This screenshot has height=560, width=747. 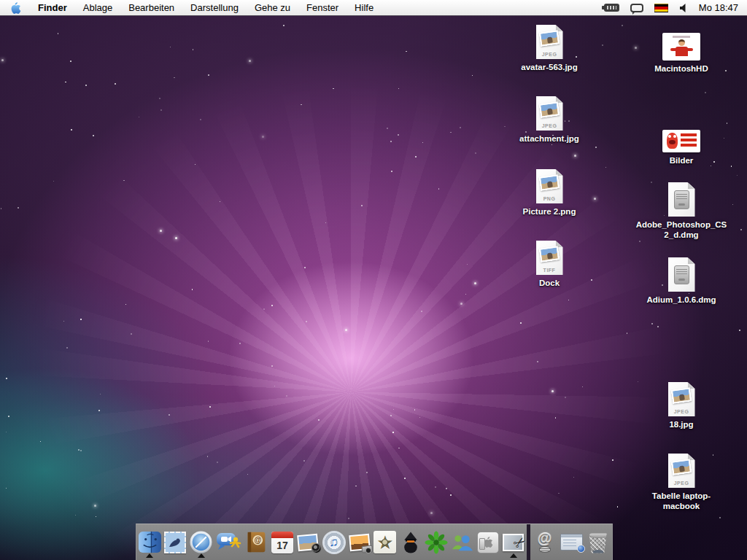 What do you see at coordinates (549, 139) in the screenshot?
I see `icon-label: attachment.jpg` at bounding box center [549, 139].